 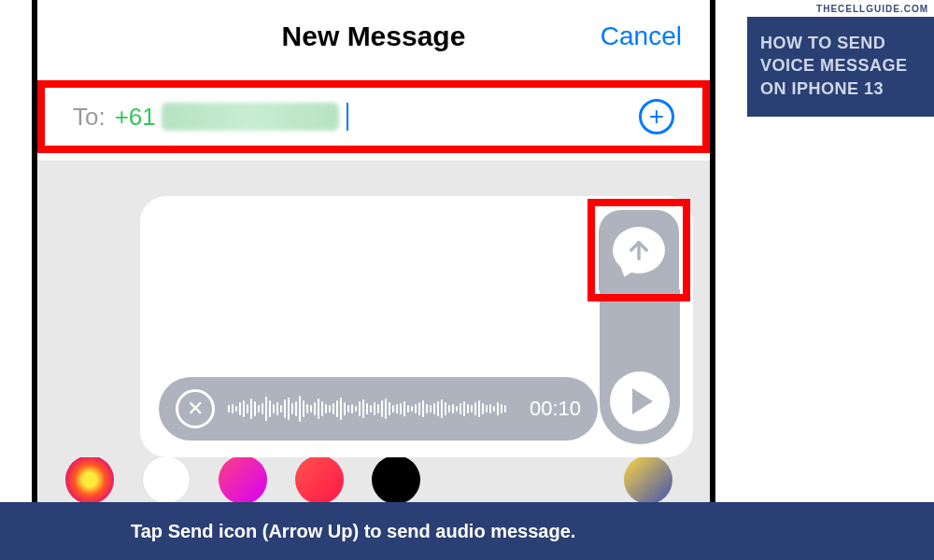 What do you see at coordinates (135, 118) in the screenshot?
I see `recipient-prefix: +61` at bounding box center [135, 118].